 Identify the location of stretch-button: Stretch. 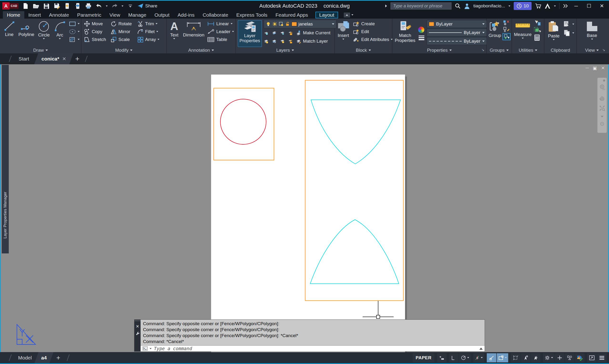
(97, 39).